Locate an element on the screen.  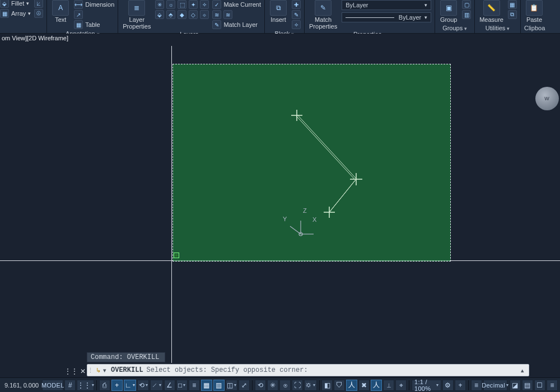
model-space-button: MODEL is located at coordinates (53, 385).